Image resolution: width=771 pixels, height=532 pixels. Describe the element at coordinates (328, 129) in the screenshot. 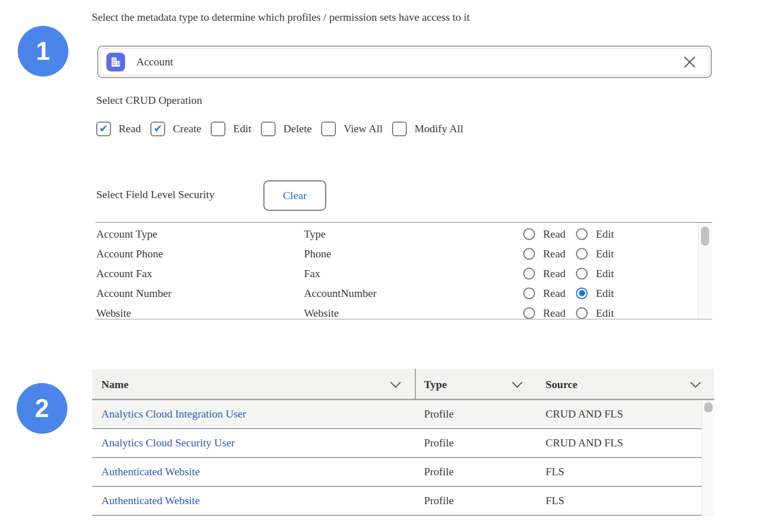

I see `view-all-checkbox: ✔` at that location.